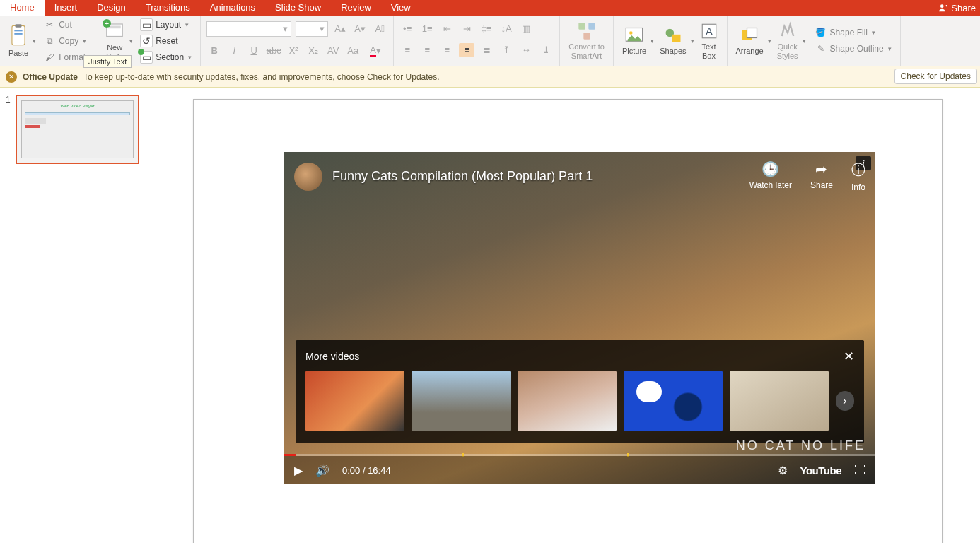 This screenshot has height=543, width=980. What do you see at coordinates (165, 25) in the screenshot?
I see `layout-button: ▭Layout▾` at bounding box center [165, 25].